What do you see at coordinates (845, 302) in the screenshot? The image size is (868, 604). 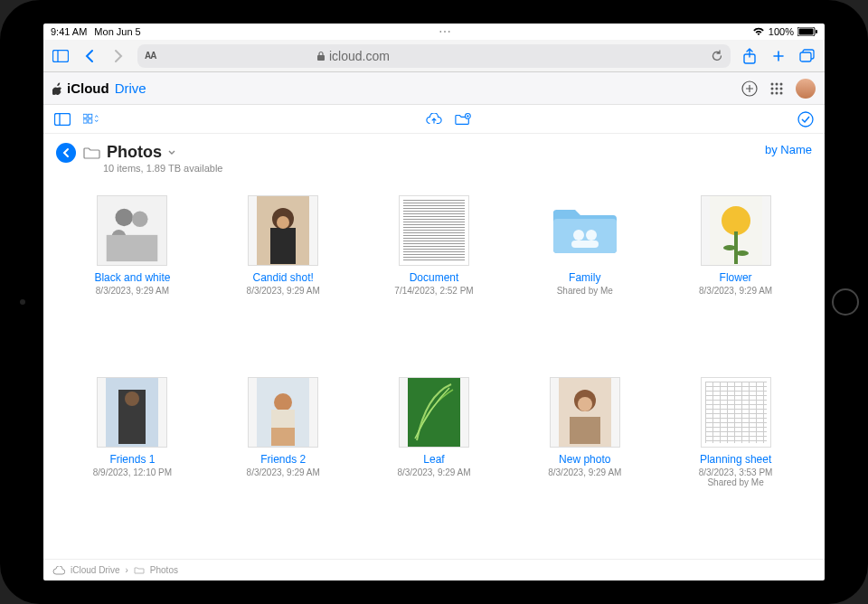 I see `home-button` at bounding box center [845, 302].